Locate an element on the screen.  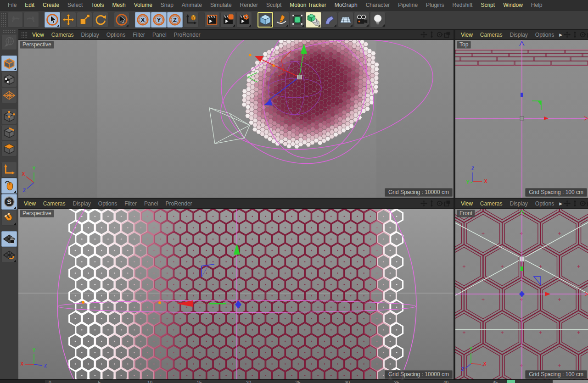
render-settings-button is located at coordinates (244, 20).